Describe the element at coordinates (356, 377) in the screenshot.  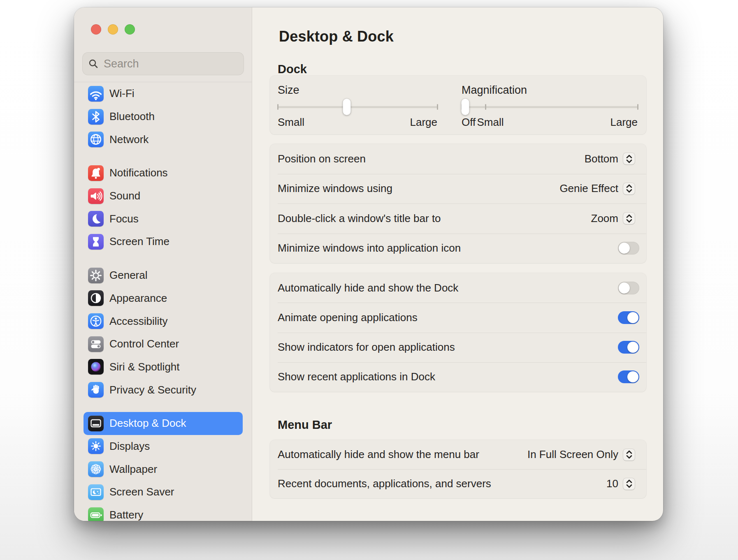
I see `row-label: Show recent applications in Dock` at that location.